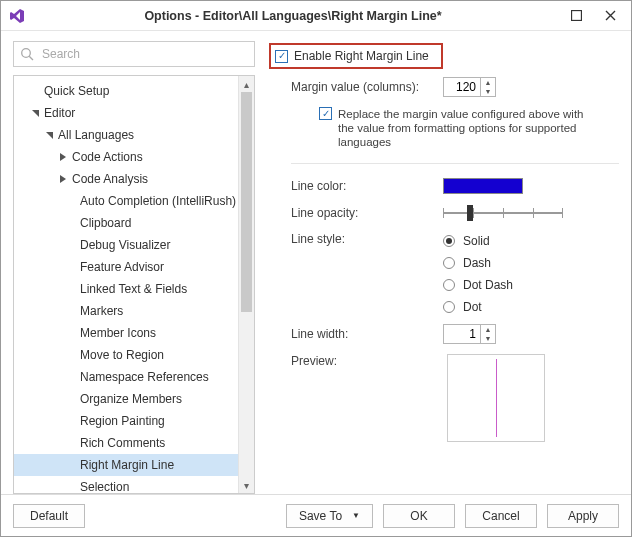  I want to click on search-box, so click(134, 54).